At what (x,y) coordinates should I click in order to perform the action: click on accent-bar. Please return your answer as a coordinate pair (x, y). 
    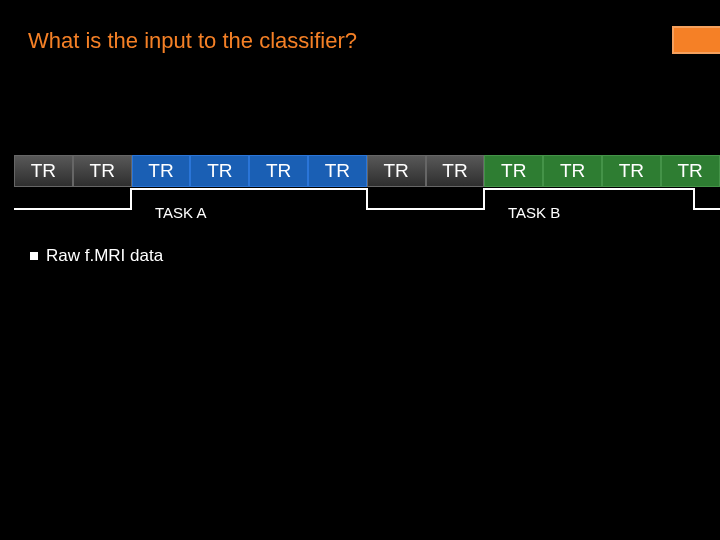
    Looking at the image, I should click on (696, 40).